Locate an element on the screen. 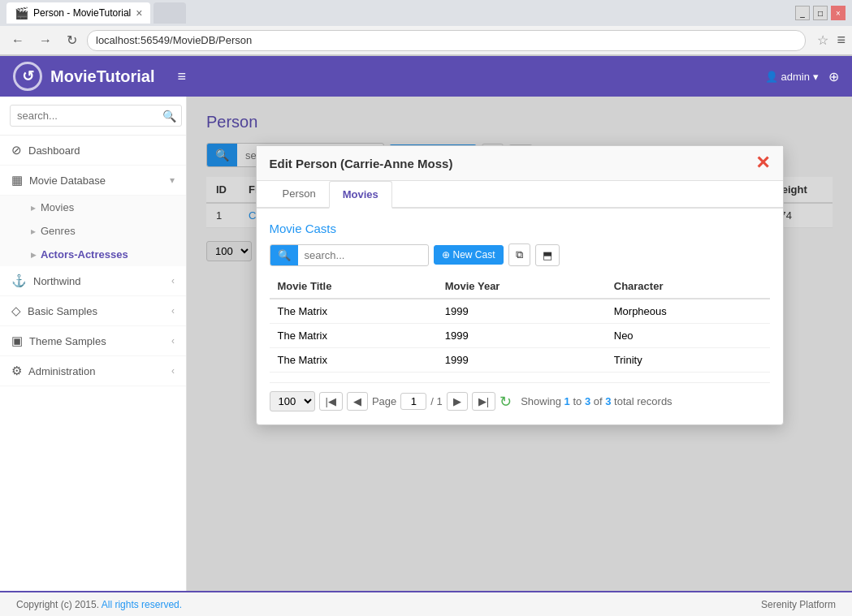 The image size is (852, 616). admin-label: admin is located at coordinates (796, 76).